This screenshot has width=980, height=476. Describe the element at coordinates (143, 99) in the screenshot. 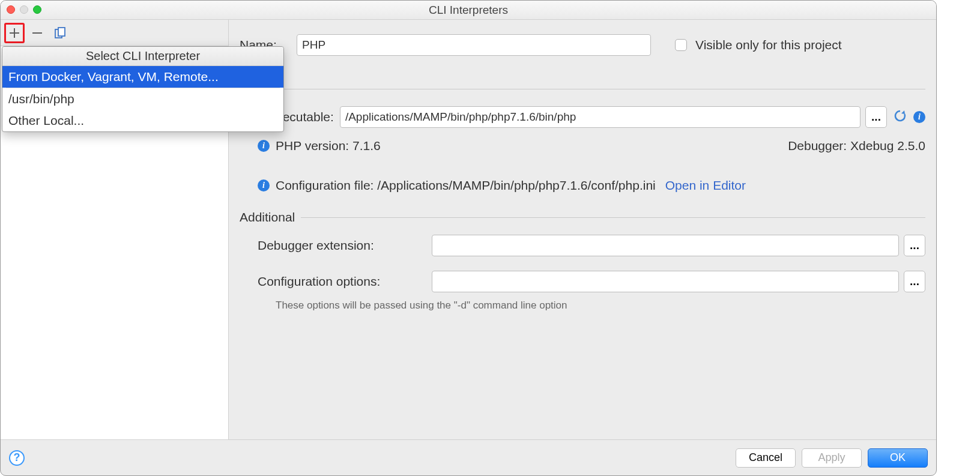

I see `popup-item-local-path: /usr/bin/php` at that location.